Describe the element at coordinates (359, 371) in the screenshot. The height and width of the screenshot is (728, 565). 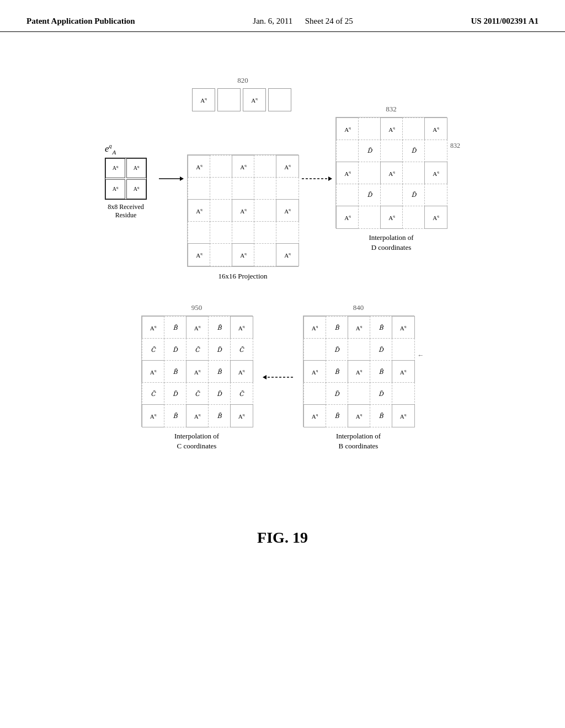
I see `interp-b-grid: Aq B̃ Aq B̃ Aq D̃ D̃ Aq B̃ Aq B̃ Aq D̃` at that location.